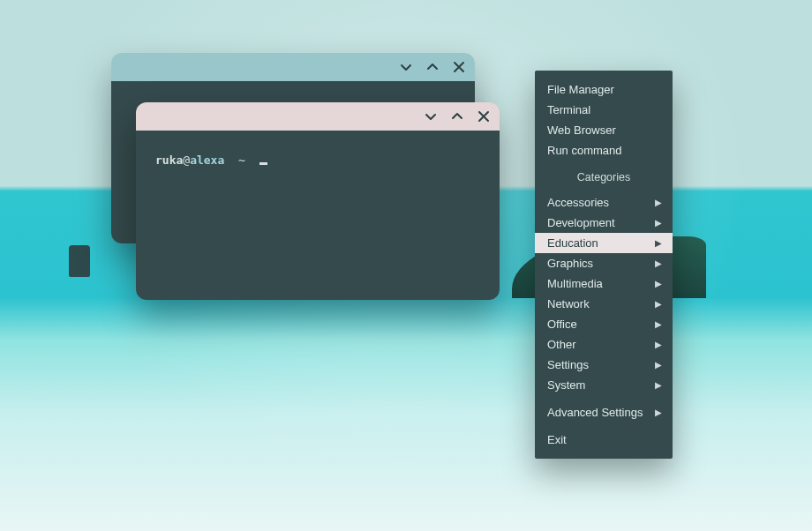 This screenshot has width=812, height=531. I want to click on menu-item-label: Multimedia, so click(575, 284).